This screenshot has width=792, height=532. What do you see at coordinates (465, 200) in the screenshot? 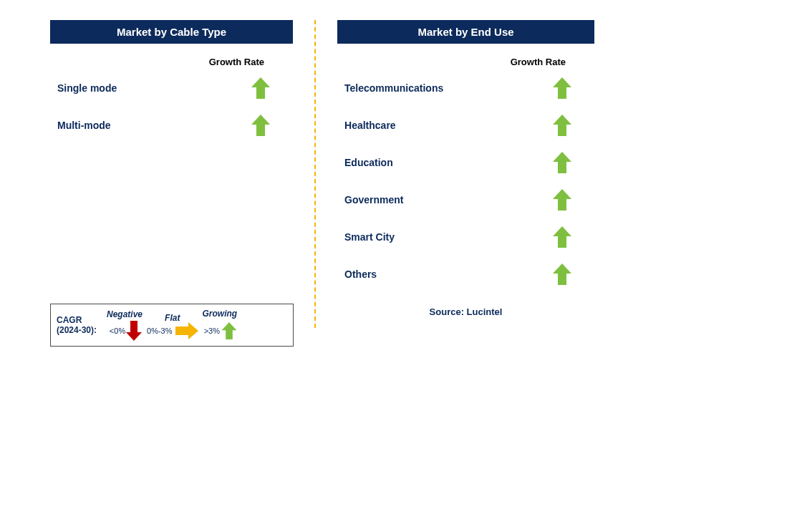
I see `row-end-use: Government` at bounding box center [465, 200].